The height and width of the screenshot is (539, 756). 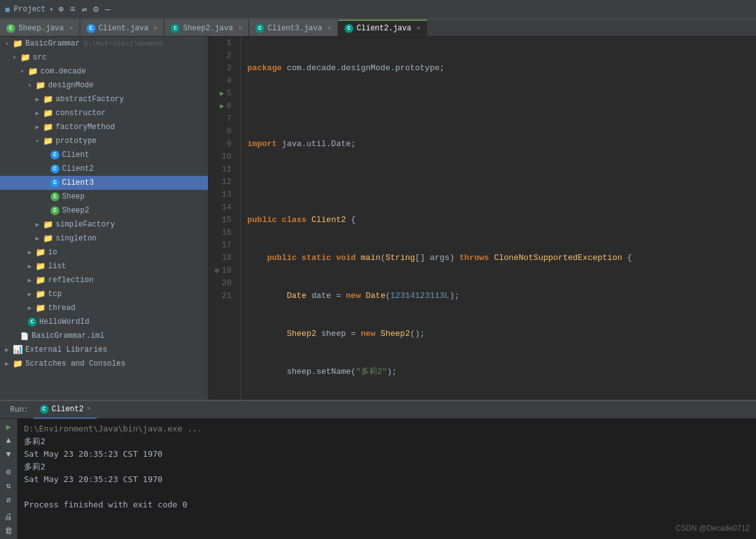 I want to click on tree-arrow-io: ▶, so click(x=32, y=252).